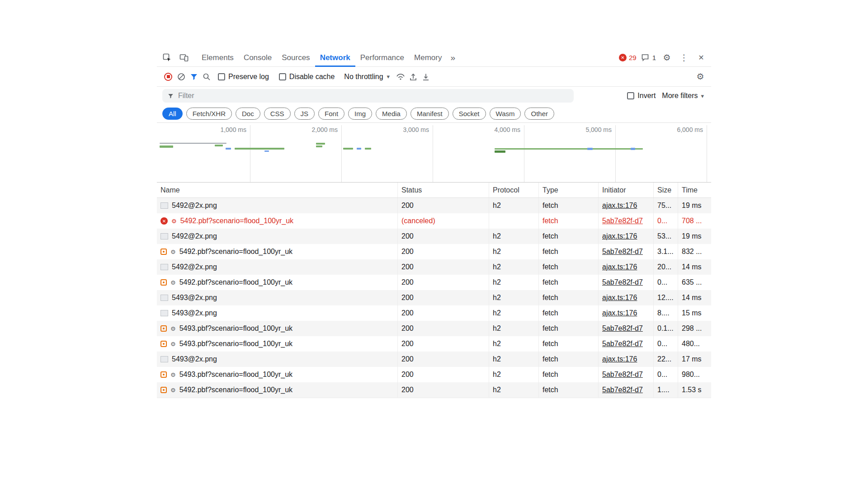 The image size is (868, 488). What do you see at coordinates (296, 58) in the screenshot?
I see `tab-sources: Sources` at bounding box center [296, 58].